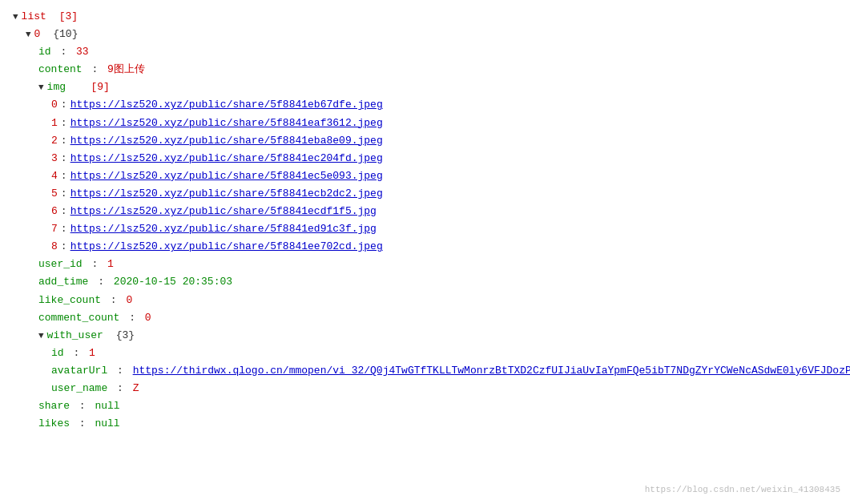 This screenshot has width=850, height=504. I want to click on img-item-2: 2 : https://lsz520.xyz/public/share/5f88…, so click(425, 141).